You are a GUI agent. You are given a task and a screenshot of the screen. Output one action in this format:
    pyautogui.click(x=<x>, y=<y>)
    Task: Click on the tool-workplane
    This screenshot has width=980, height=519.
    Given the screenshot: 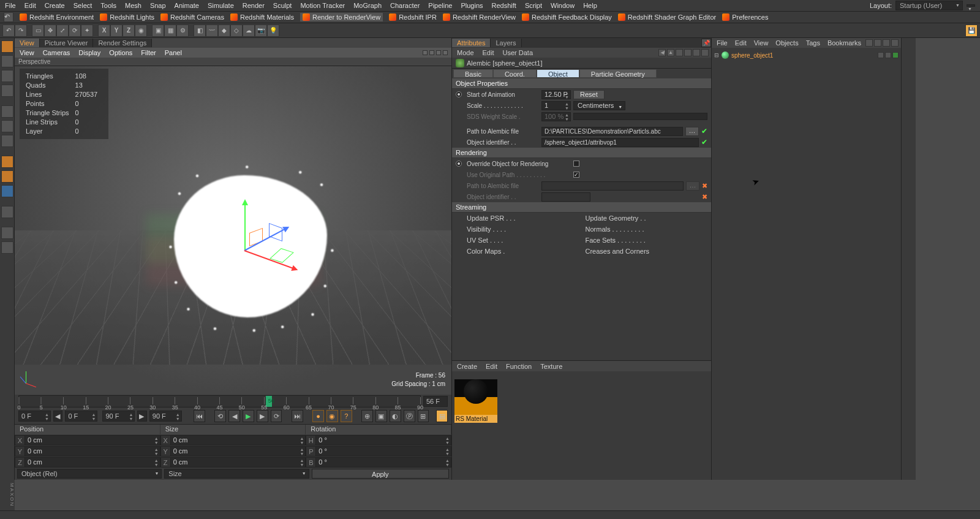 What is the action you would take?
    pyautogui.click(x=7, y=91)
    